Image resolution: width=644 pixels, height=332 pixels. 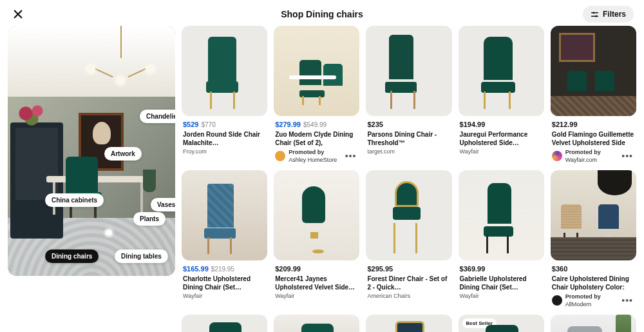 What do you see at coordinates (224, 139) in the screenshot?
I see `product-title: Jorden Round Side Chair Malachite…` at bounding box center [224, 139].